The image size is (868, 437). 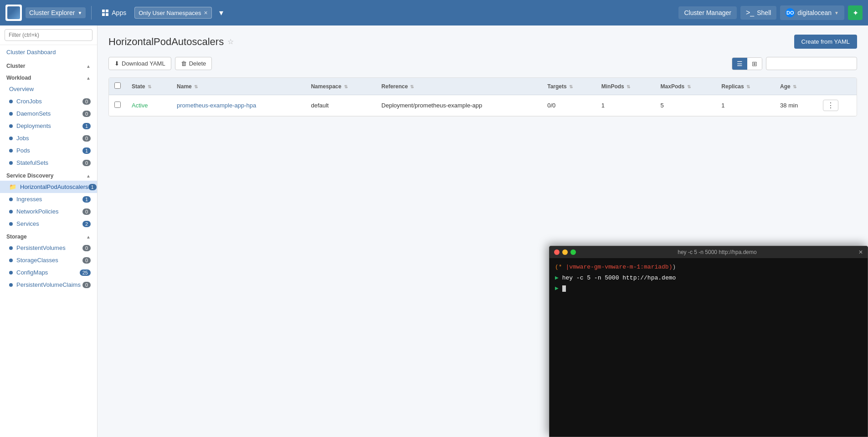 What do you see at coordinates (48, 285) in the screenshot?
I see `pvc-label: PersistentVolumeClaims` at bounding box center [48, 285].